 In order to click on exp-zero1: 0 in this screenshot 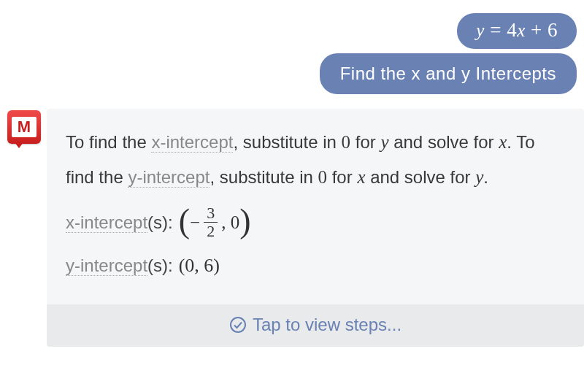, I will do `click(346, 142)`.